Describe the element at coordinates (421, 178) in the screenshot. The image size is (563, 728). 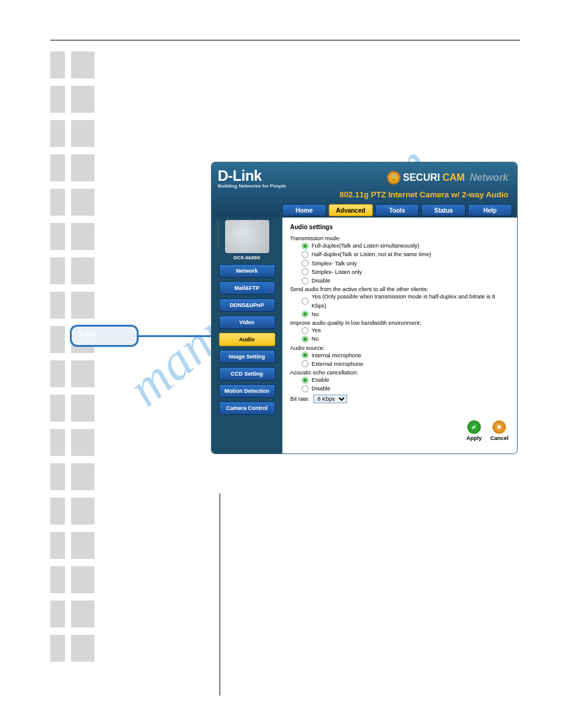
I see `securi-text: SECURI` at that location.